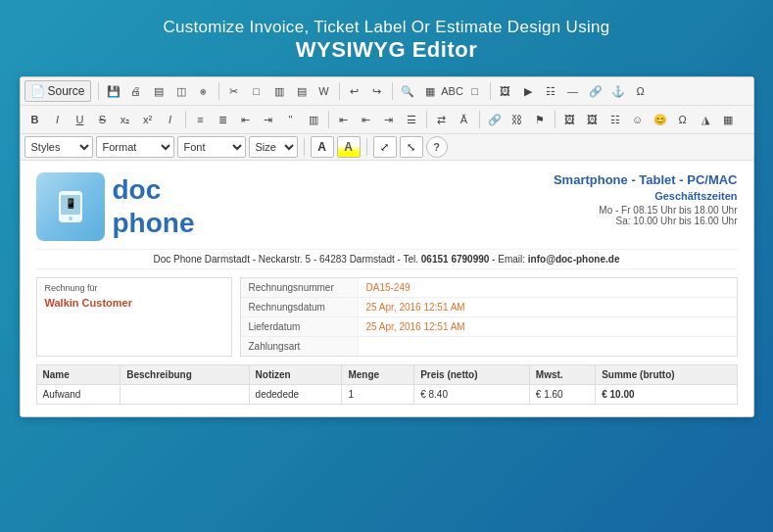  Describe the element at coordinates (705, 120) in the screenshot. I see `page-break-button: ◮` at that location.